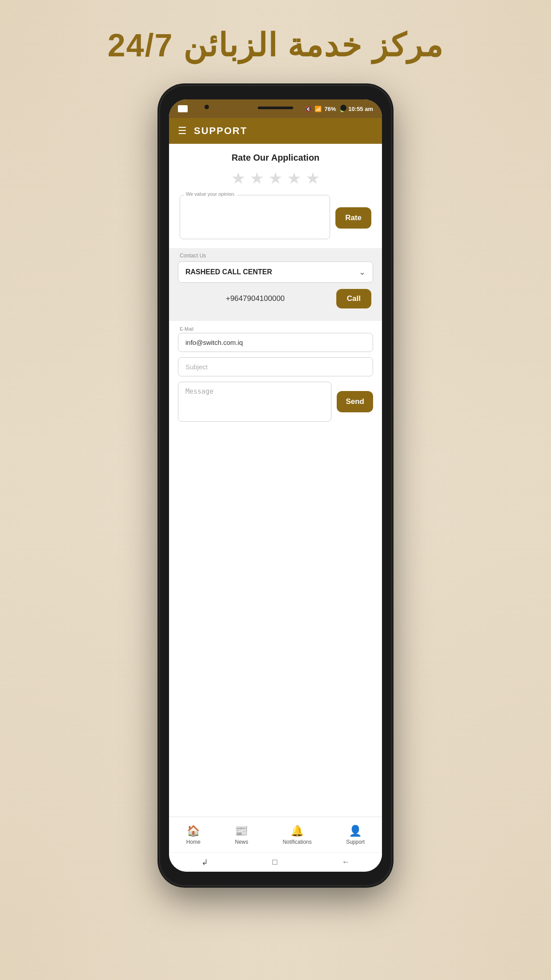 The width and height of the screenshot is (551, 980). I want to click on email-label: E-Mail, so click(276, 329).